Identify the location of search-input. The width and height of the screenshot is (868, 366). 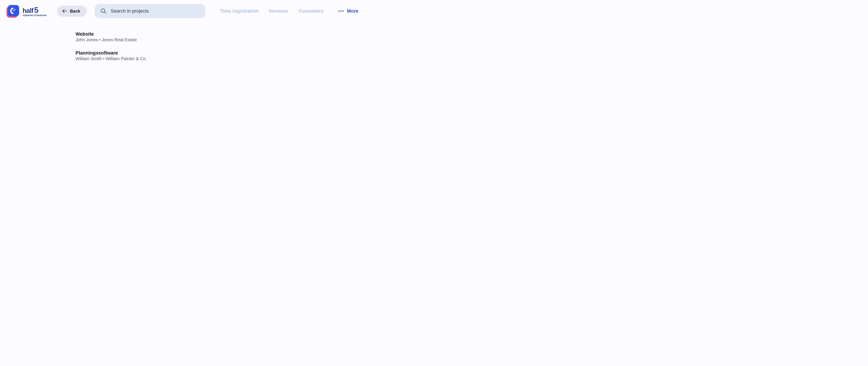
(155, 11).